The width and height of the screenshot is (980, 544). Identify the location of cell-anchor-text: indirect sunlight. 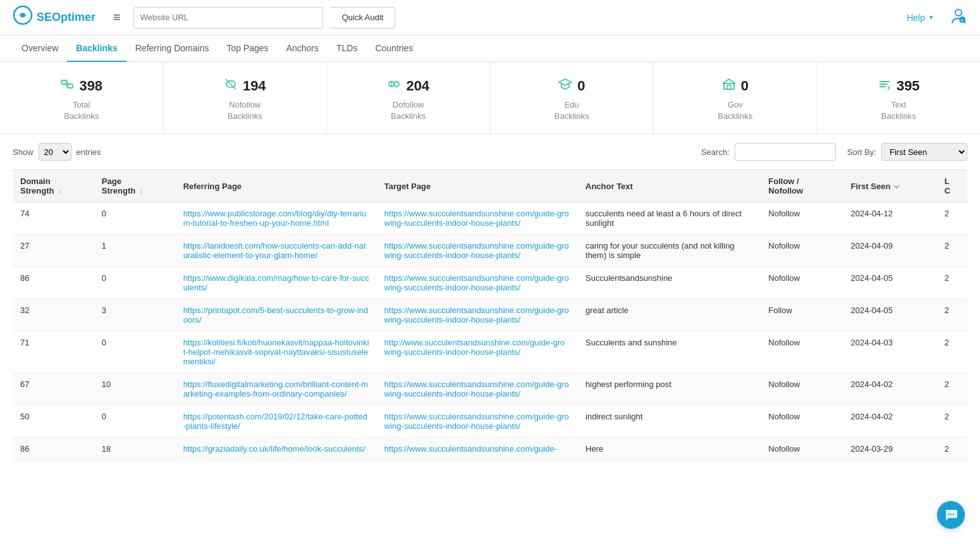
(669, 421).